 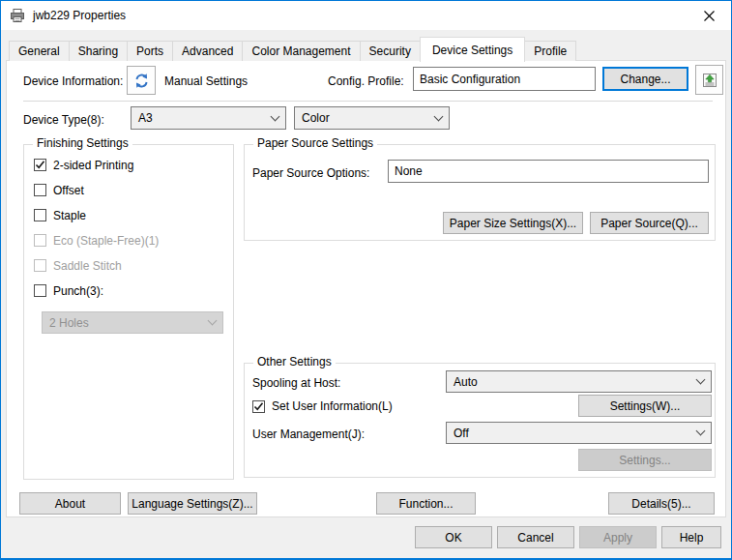 What do you see at coordinates (454, 538) in the screenshot?
I see `ok-button: OK` at bounding box center [454, 538].